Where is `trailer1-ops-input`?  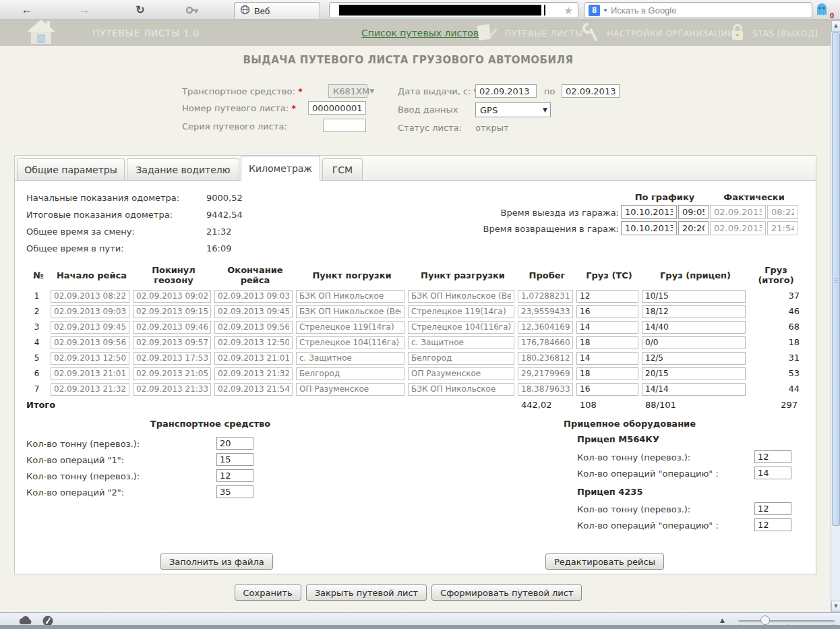
trailer1-ops-input is located at coordinates (773, 473).